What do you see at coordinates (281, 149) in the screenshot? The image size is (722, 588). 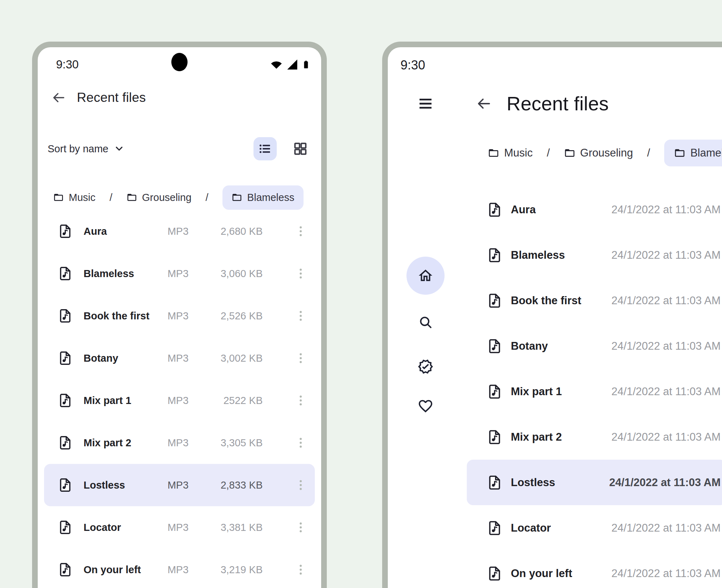 I see `view-toggle` at bounding box center [281, 149].